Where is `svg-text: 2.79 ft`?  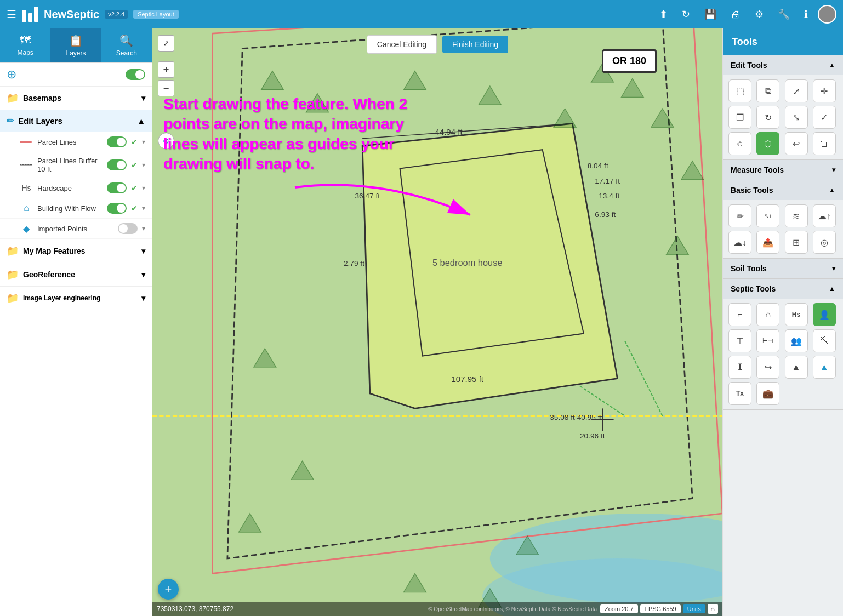 svg-text: 2.79 ft is located at coordinates (354, 263).